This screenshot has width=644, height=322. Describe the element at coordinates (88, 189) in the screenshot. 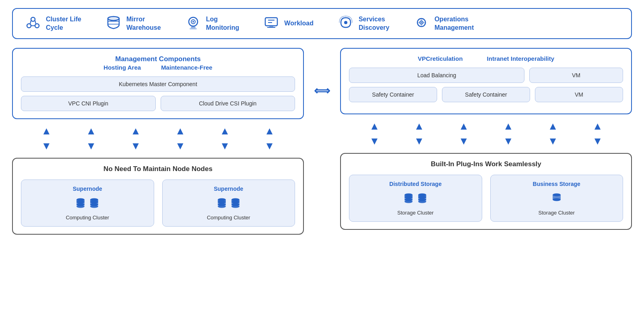

I see `supernode-1-label: Supernode` at that location.